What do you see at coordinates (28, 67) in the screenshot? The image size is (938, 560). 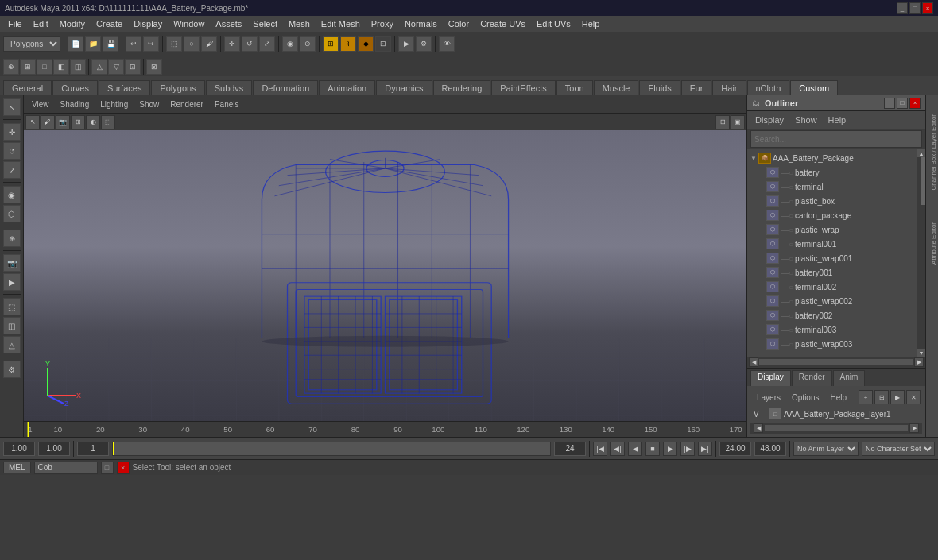 I see `sub-icon-2: ⊞` at bounding box center [28, 67].